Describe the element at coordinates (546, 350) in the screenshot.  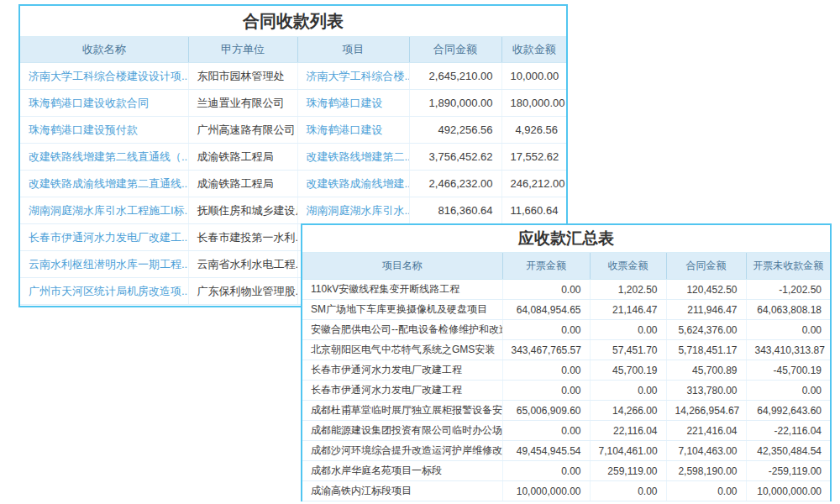
I see `invoiced-amount-cell: 343,467,765.57` at that location.